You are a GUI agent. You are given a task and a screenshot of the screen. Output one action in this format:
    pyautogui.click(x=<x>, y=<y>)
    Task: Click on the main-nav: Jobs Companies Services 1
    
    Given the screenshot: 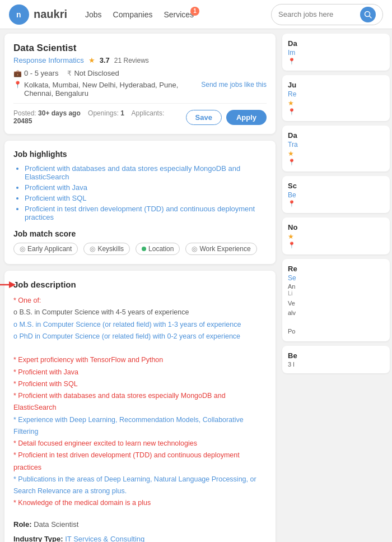 What is the action you would take?
    pyautogui.click(x=139, y=15)
    